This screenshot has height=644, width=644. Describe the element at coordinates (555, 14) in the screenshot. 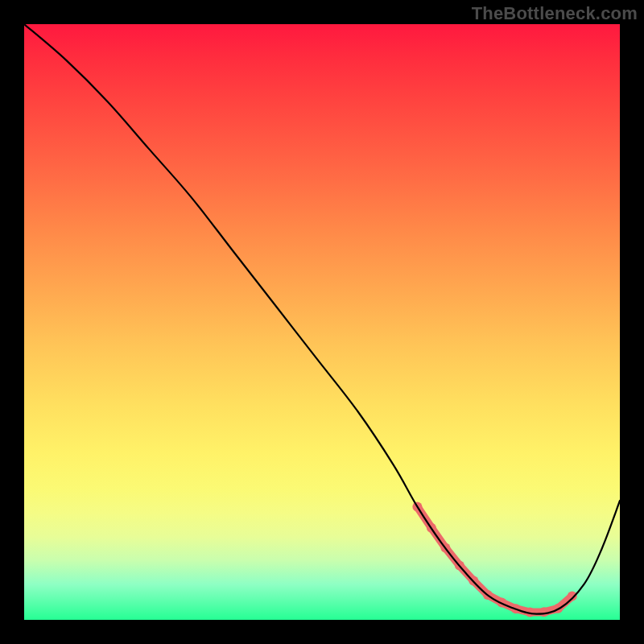

I see `watermark-text: TheBottleneck.com` at that location.